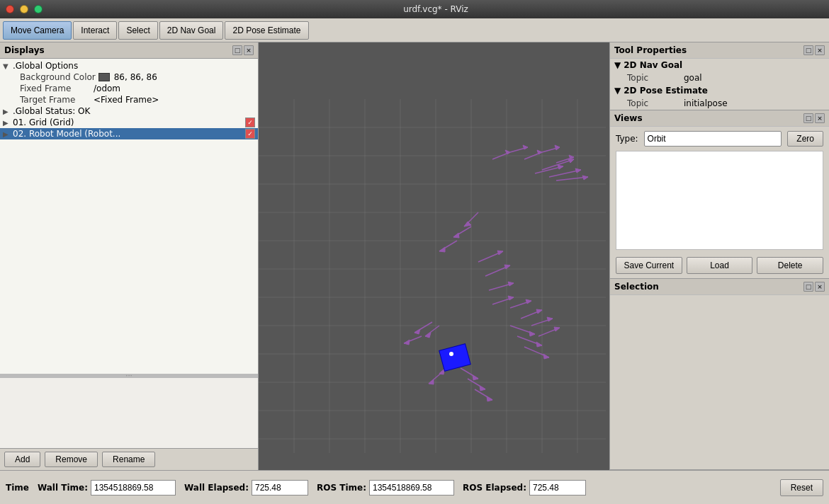  Describe the element at coordinates (649, 265) in the screenshot. I see `save-current-button: Save Current` at that location.